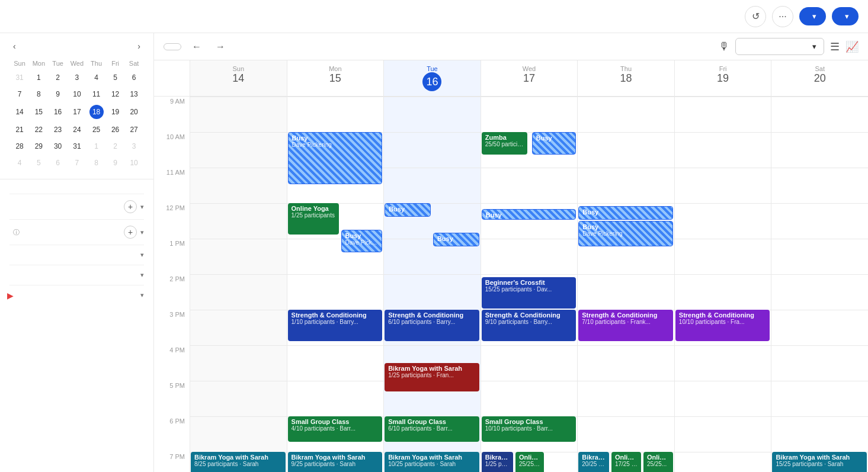 This screenshot has width=868, height=472. I want to click on next-week-button: →, so click(220, 47).